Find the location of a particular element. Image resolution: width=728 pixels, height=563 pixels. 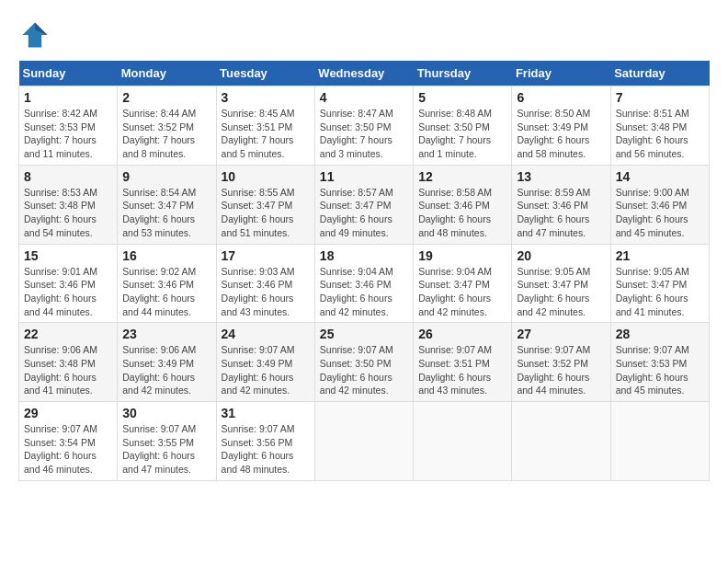

calendar-day: 17Sunrise: 9:03 AM Sunset: 3:46 PM Dayli… is located at coordinates (265, 283).